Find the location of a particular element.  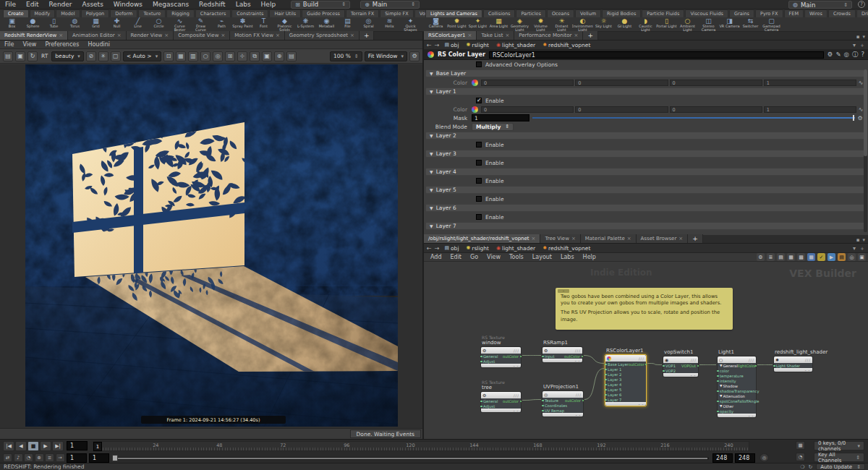

scoped-channels-icon: ▦ is located at coordinates (800, 445).